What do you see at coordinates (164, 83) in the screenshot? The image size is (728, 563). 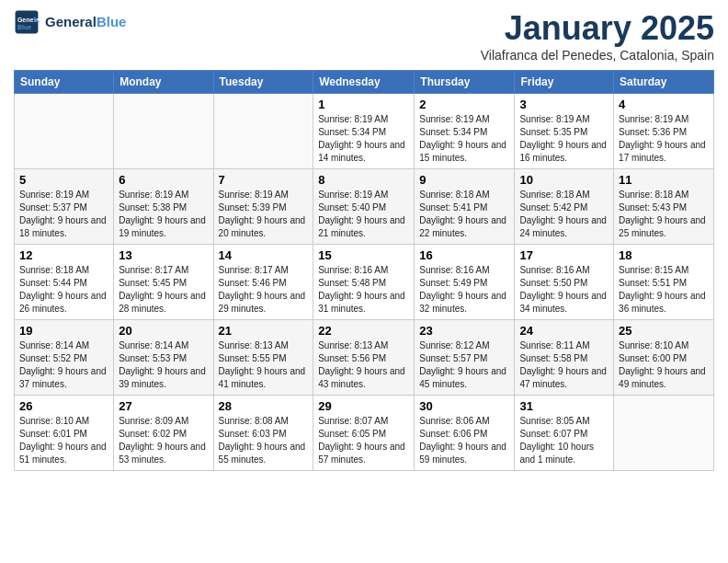 I see `weekday-header-monday: Monday` at bounding box center [164, 83].